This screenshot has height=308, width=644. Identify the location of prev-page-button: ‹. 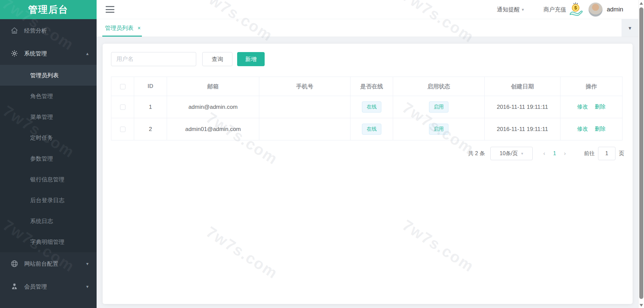
(544, 153).